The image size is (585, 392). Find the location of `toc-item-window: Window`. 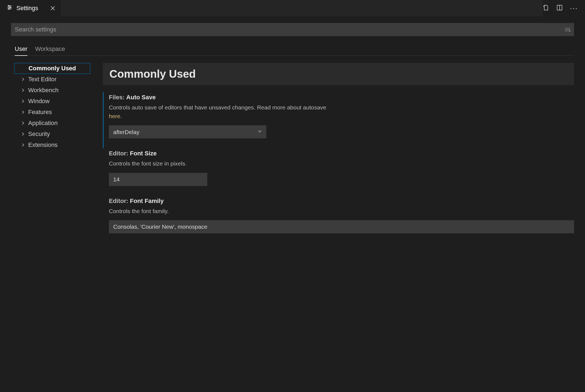

toc-item-window: Window is located at coordinates (52, 101).